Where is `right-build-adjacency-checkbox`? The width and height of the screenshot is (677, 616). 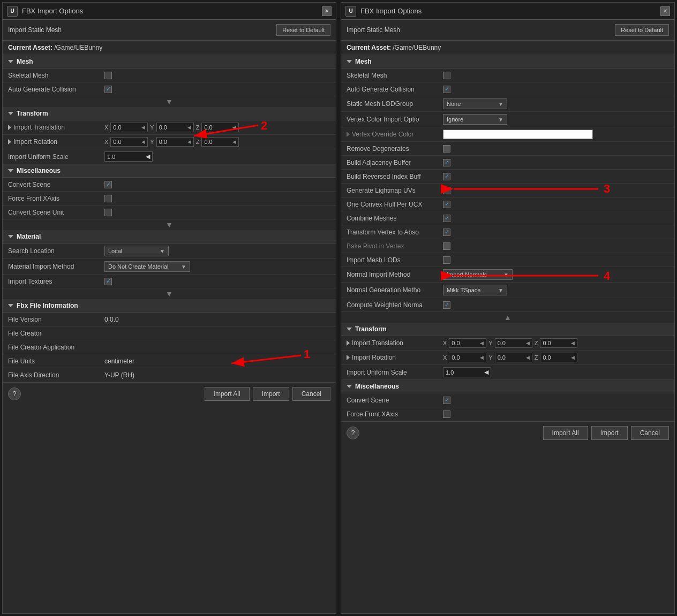 right-build-adjacency-checkbox is located at coordinates (447, 163).